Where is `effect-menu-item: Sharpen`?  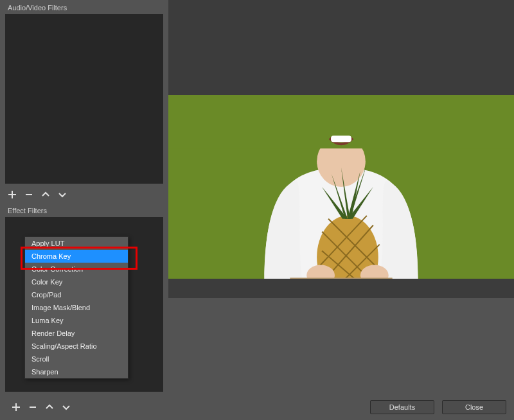
effect-menu-item: Sharpen is located at coordinates (76, 372).